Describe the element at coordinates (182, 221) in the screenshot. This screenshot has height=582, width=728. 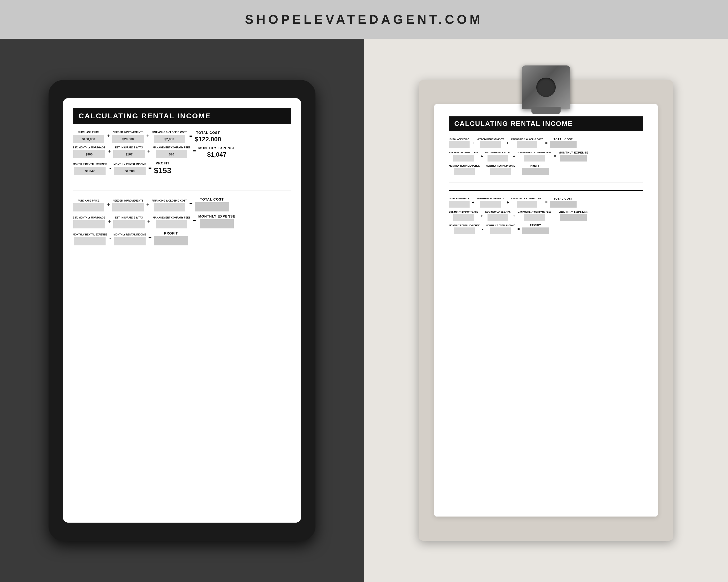
I see `tablet-blank-row2: EST. MONTHLY MORTGAGE + EST. INSURANCE &…` at that location.